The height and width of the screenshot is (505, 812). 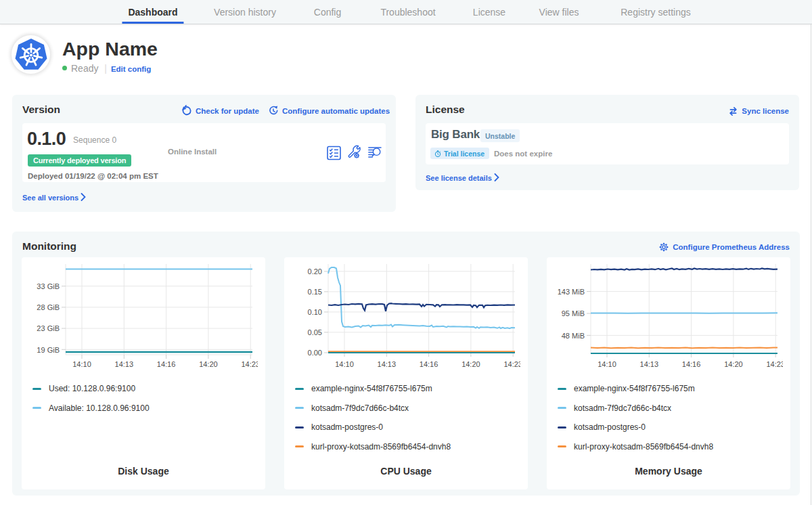 What do you see at coordinates (315, 353) in the screenshot?
I see `svg-text: 0.00` at bounding box center [315, 353].